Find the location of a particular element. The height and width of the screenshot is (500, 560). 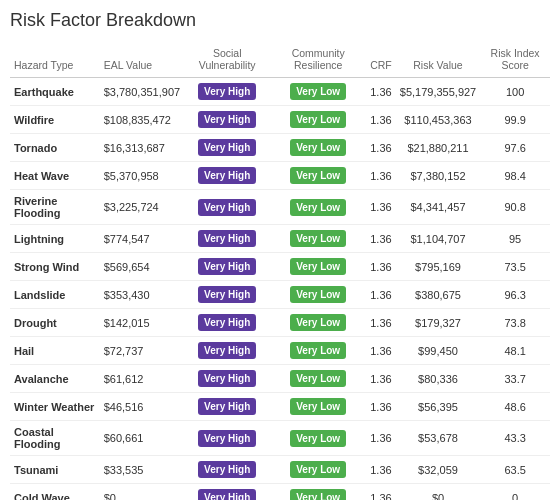

cell-eal: $3,780,351,907 is located at coordinates (142, 92).